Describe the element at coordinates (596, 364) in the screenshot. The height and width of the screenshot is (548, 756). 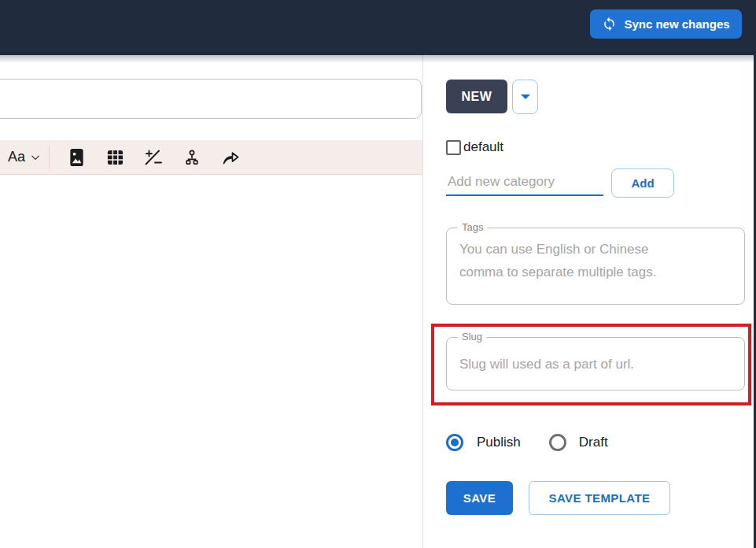
I see `slug-field: Slug` at that location.